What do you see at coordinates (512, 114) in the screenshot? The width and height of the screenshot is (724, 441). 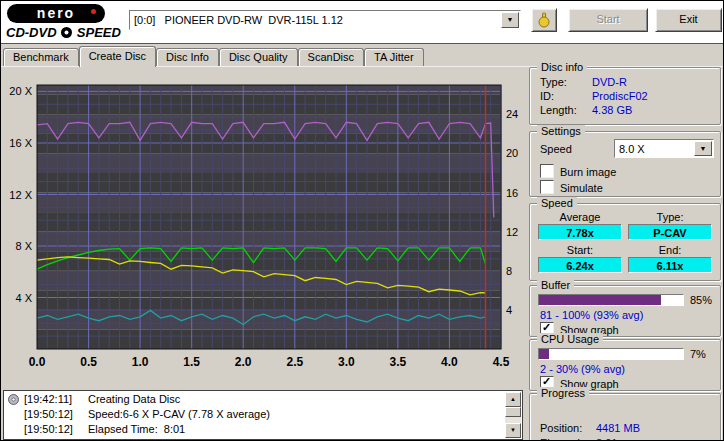 I see `svg-text: 24` at bounding box center [512, 114].